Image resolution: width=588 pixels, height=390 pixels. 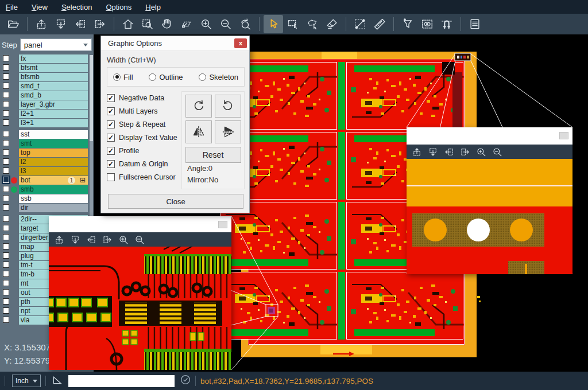 What do you see at coordinates (44, 86) in the screenshot?
I see `layer-row-smd_t: smd_t` at bounding box center [44, 86].